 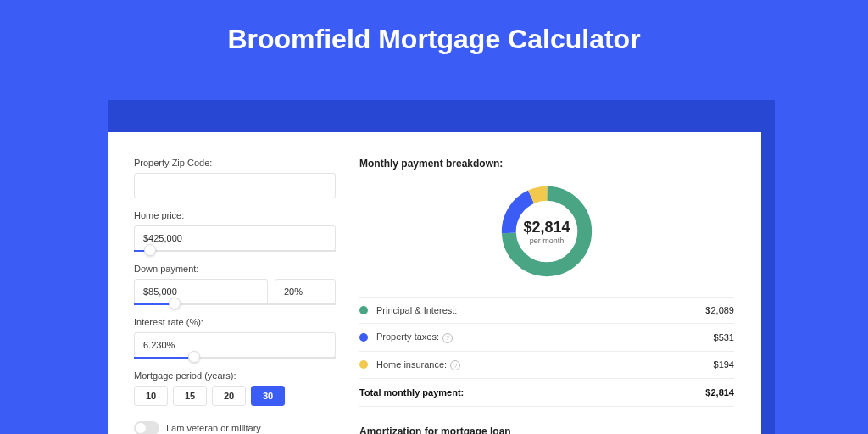 What do you see at coordinates (235, 163) in the screenshot?
I see `zip-label: Property Zip Code:` at bounding box center [235, 163].